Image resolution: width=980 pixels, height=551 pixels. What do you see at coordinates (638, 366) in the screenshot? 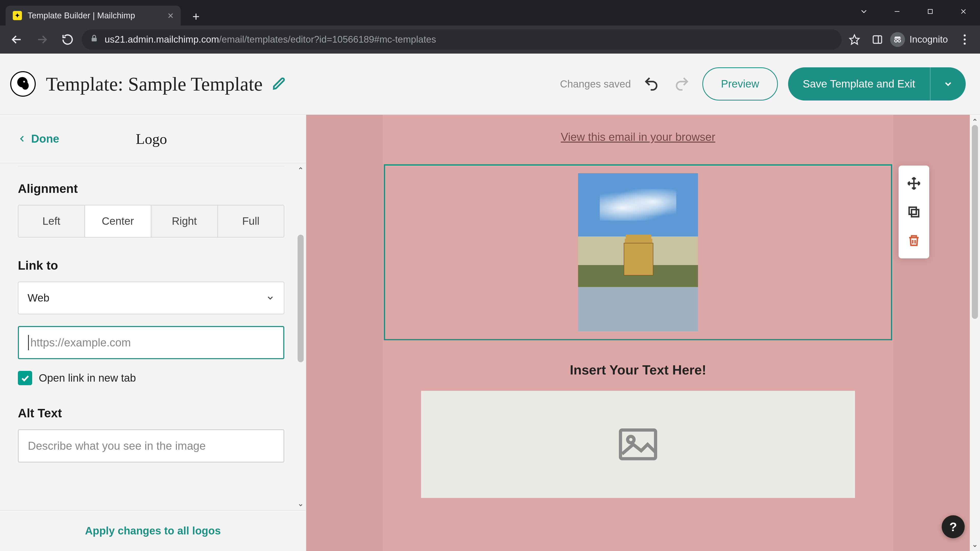
I see `heading-block: Insert Your Text Here!` at bounding box center [638, 366].